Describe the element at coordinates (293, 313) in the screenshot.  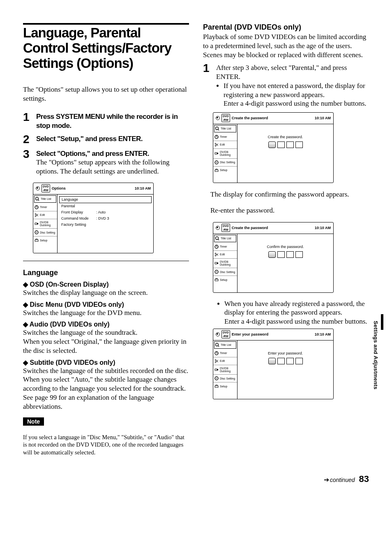
I see `bullet-list: When you have already registered a passw…` at that location.